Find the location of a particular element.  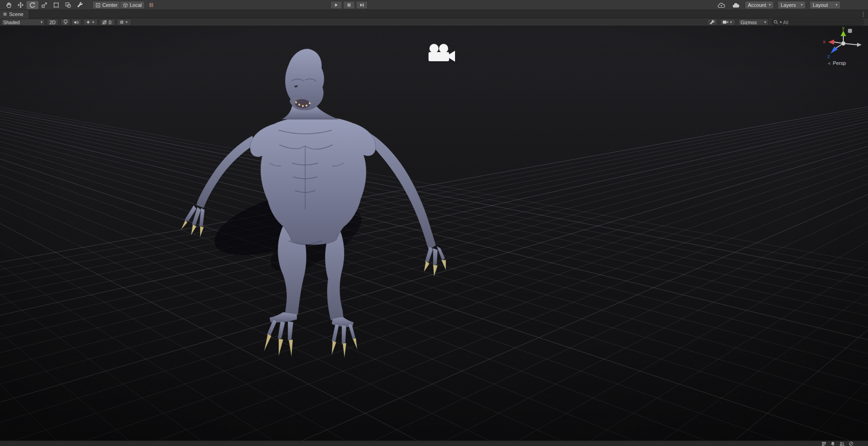

speaker-icon is located at coordinates (76, 22).